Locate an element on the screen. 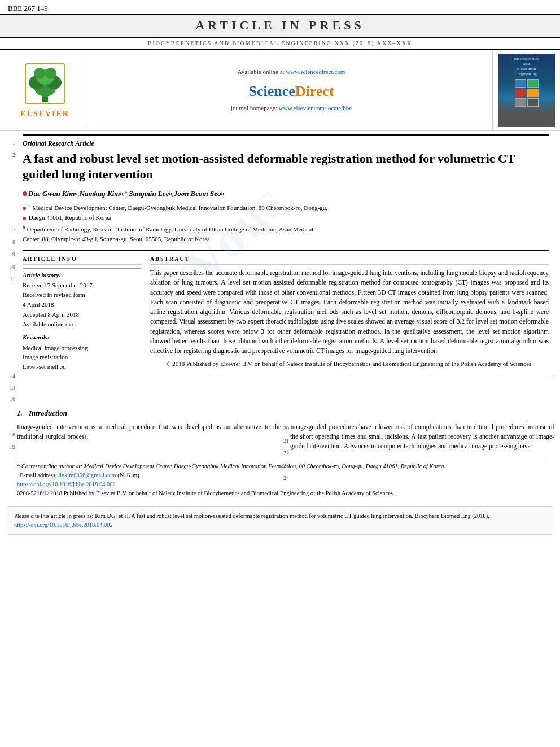 This screenshot has width=560, height=747. revised-label: Received in revised form is located at coordinates (82, 295).